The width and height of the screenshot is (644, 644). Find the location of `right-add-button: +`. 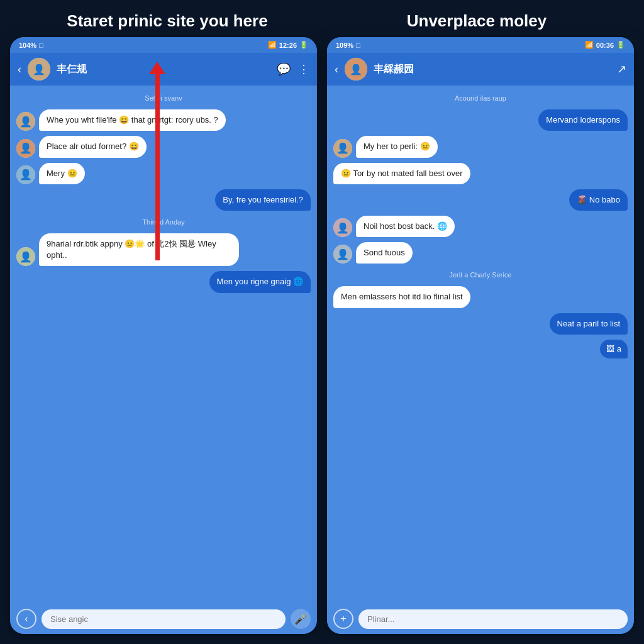

right-add-button: + is located at coordinates (343, 619).